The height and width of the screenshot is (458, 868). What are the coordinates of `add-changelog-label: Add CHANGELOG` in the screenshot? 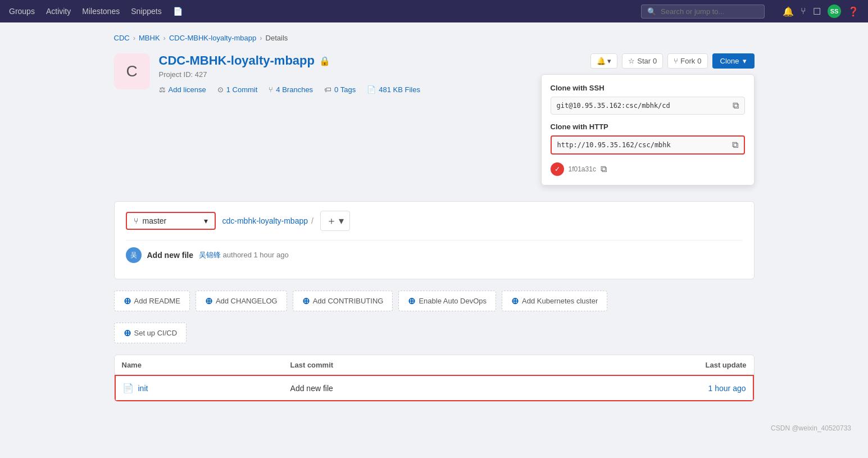 It's located at (247, 301).